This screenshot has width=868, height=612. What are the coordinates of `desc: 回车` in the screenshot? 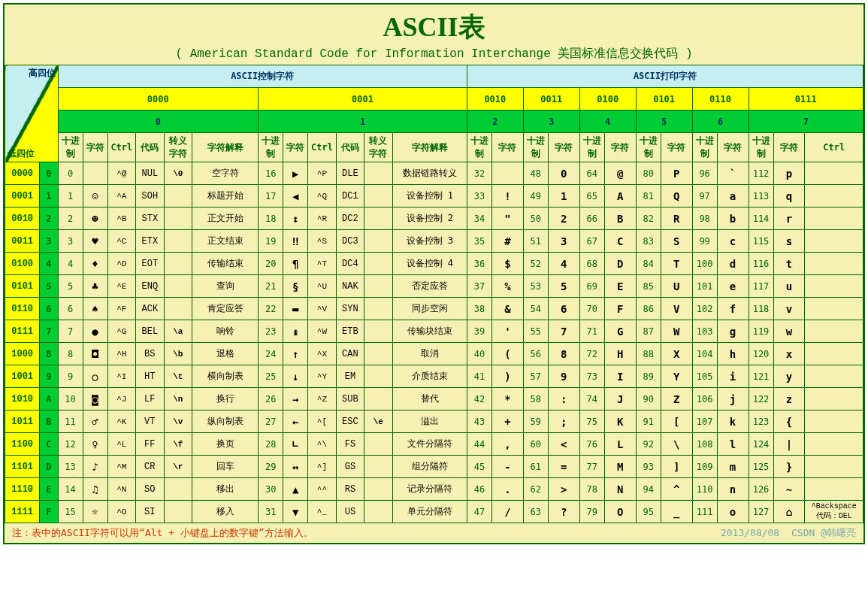 It's located at (225, 467).